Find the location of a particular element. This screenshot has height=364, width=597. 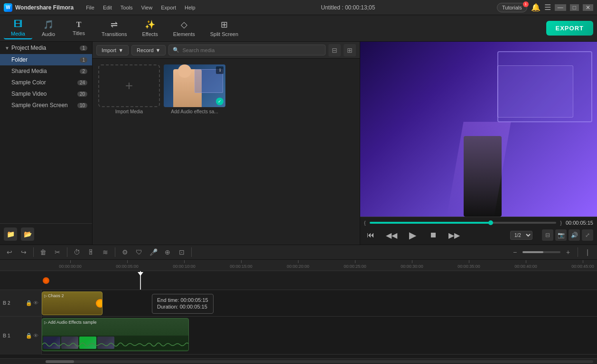

close-button: ✕ is located at coordinates (588, 8).